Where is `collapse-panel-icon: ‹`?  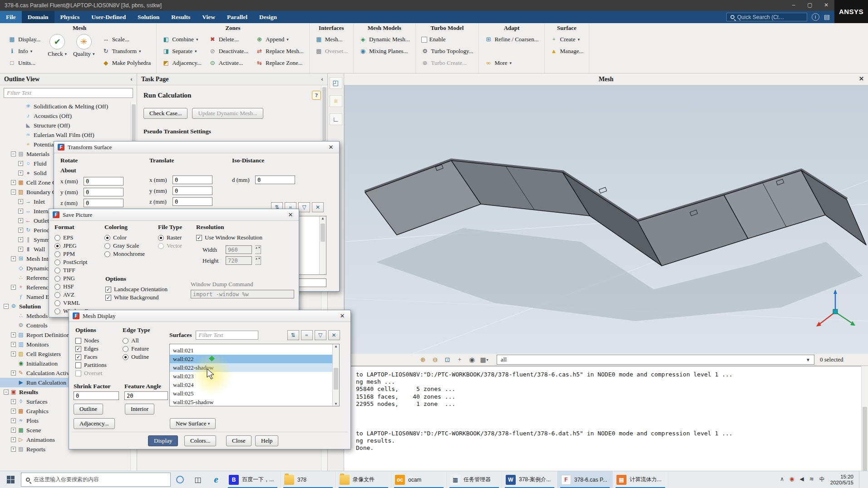
collapse-panel-icon: ‹ is located at coordinates (322, 79).